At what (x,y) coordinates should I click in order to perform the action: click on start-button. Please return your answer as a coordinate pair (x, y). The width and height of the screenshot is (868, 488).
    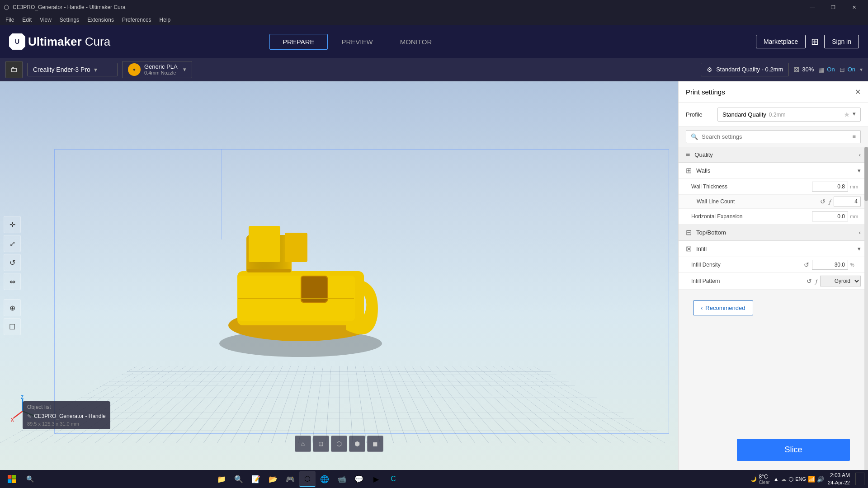
    Looking at the image, I should click on (12, 479).